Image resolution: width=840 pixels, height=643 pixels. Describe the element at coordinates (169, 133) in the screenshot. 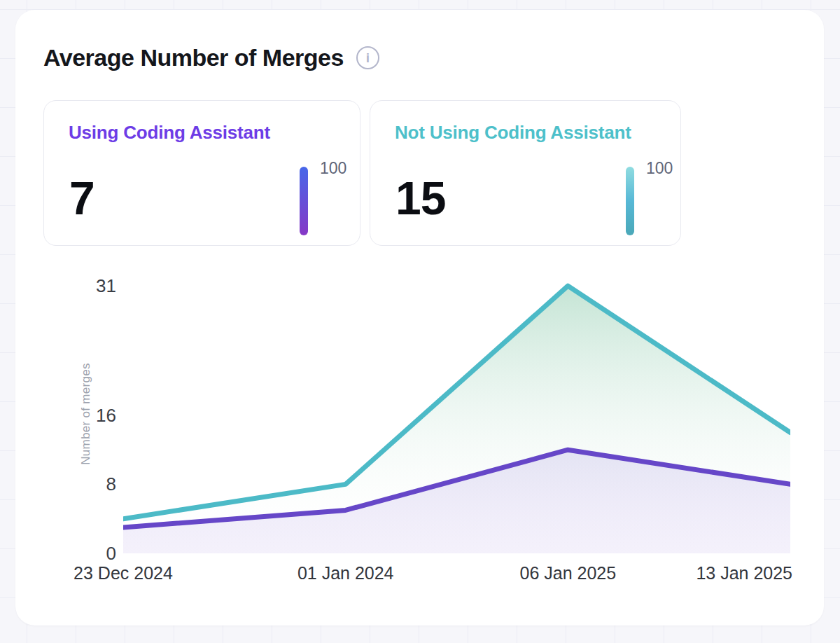

I see `stat-label: Using Coding Assistant` at that location.